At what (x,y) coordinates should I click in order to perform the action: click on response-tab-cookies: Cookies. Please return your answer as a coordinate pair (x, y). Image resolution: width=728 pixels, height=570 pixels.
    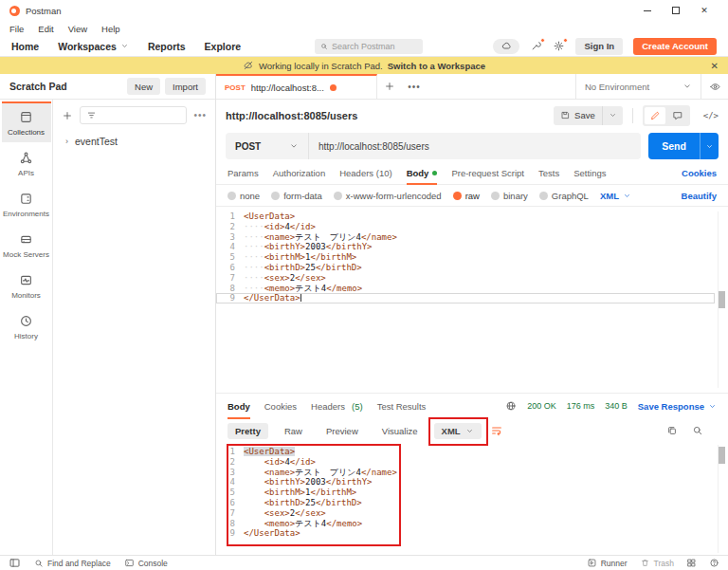
    Looking at the image, I should click on (281, 406).